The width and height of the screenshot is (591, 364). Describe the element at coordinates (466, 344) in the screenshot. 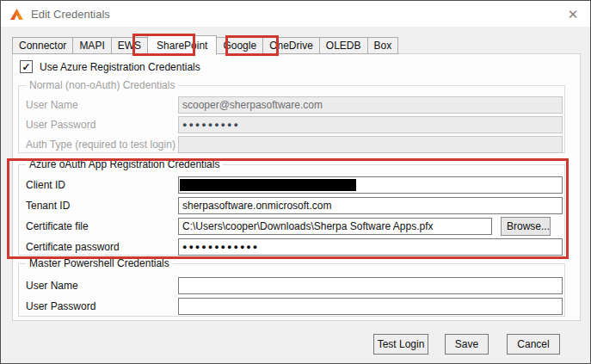

I see `save-button: Save` at that location.